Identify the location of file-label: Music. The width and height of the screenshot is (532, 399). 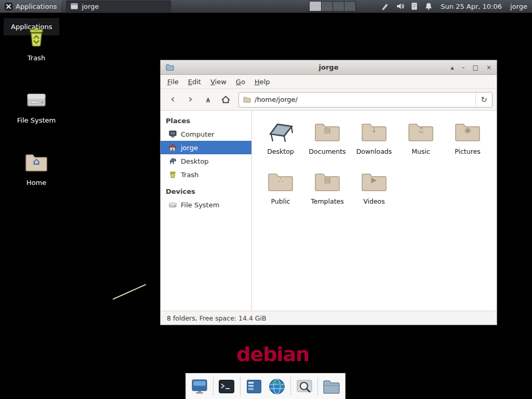
(421, 152).